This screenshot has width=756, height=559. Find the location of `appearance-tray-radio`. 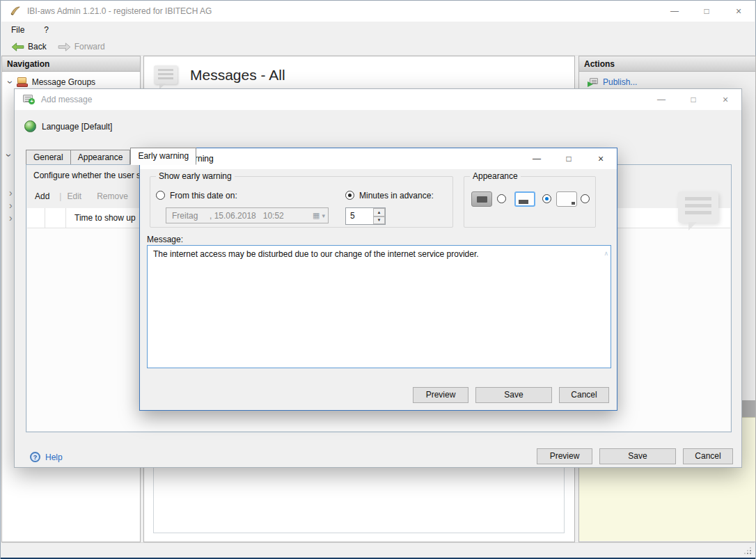

appearance-tray-radio is located at coordinates (585, 199).